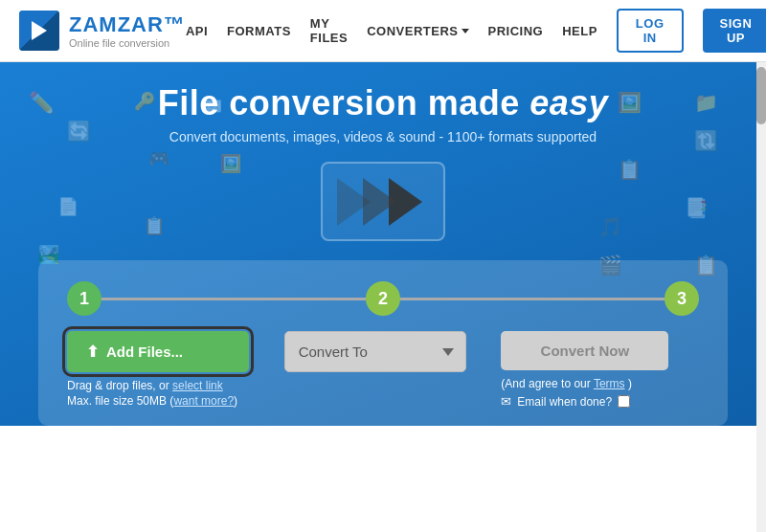  I want to click on nav-area: API FORMATS MY FILES CONVERTERS PRICING …, so click(476, 31).